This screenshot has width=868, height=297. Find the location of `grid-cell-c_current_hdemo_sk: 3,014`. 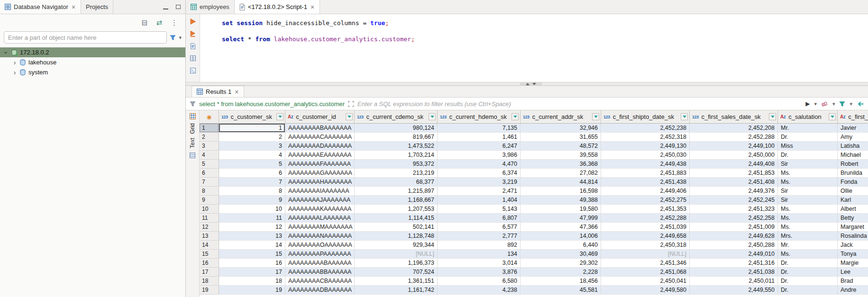

grid-cell-c_current_hdemo_sk: 3,014 is located at coordinates (479, 263).